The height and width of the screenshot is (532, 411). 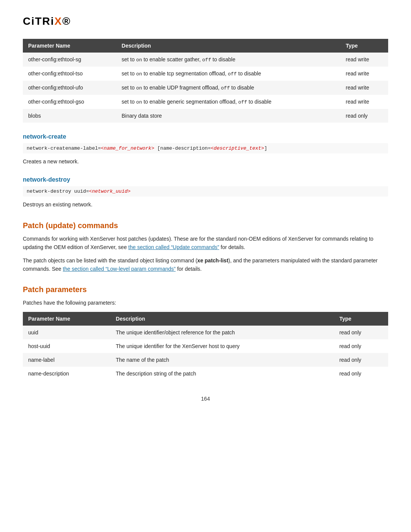 I want to click on patch-commands-link1: the section called “Update commands”, so click(x=174, y=247).